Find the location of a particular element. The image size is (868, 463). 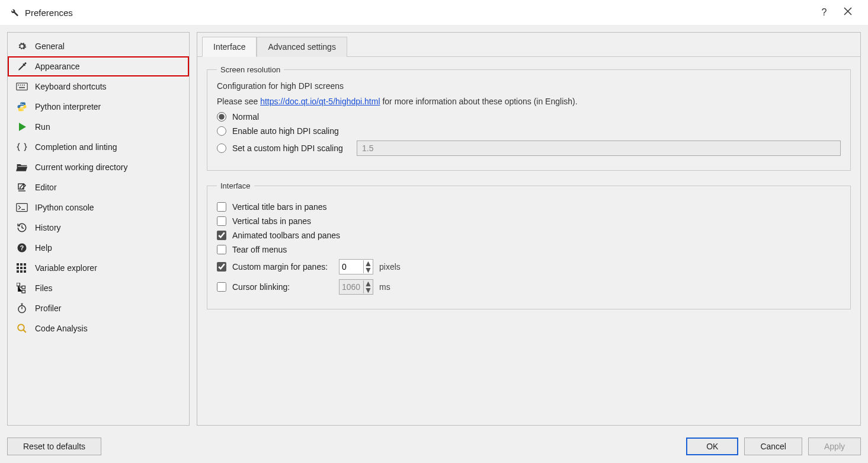

sidebar-item-label: Variable explorer is located at coordinates (66, 268).